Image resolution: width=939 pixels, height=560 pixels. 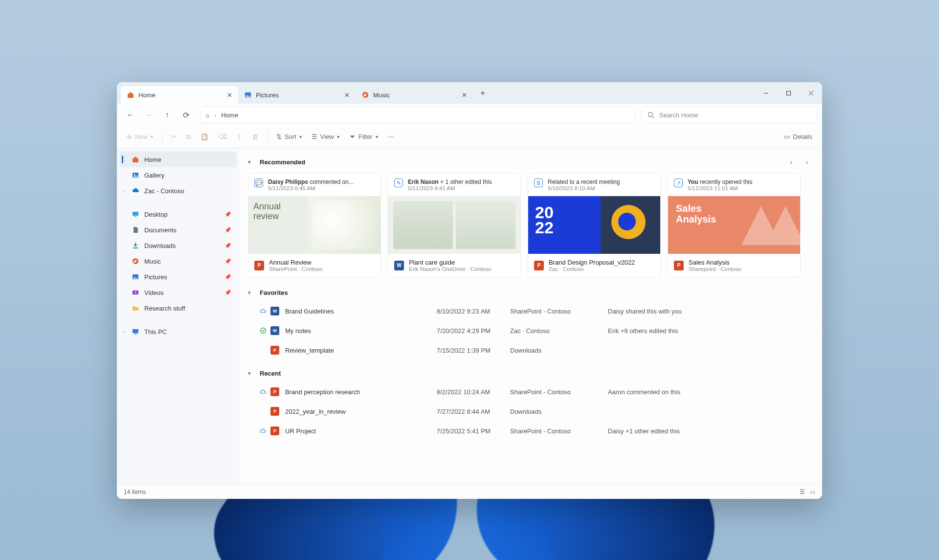 What do you see at coordinates (326, 137) in the screenshot?
I see `view-button: ☰ View ▾` at bounding box center [326, 137].